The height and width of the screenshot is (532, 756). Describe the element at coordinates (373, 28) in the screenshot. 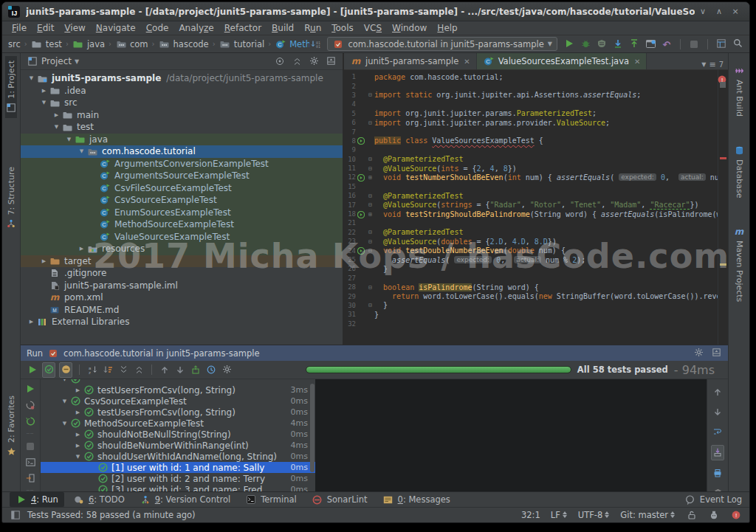

I see `menu-vcs: VCS` at that location.